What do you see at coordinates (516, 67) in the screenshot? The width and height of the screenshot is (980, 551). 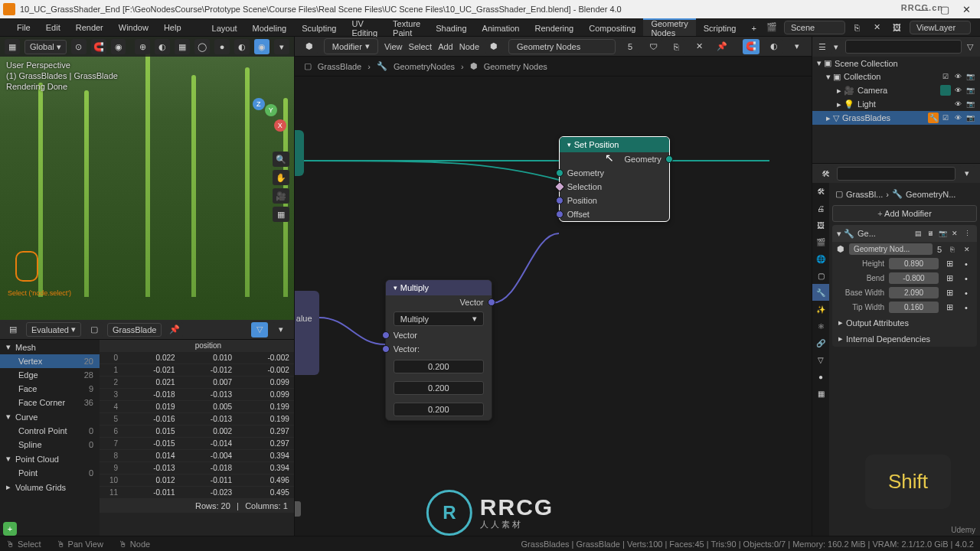 I see `bc-tree: Geometry Nodes` at bounding box center [516, 67].